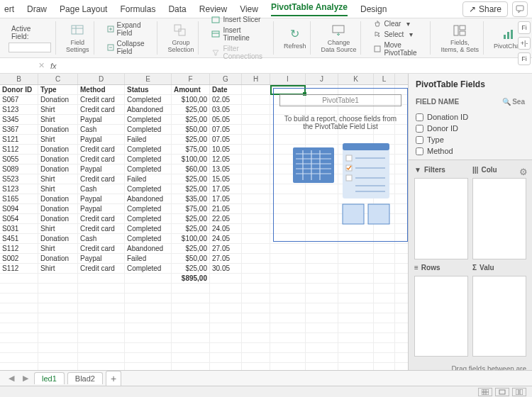 The width and height of the screenshot is (532, 397). I want to click on sheet-tab-2: Blad2, so click(85, 379).